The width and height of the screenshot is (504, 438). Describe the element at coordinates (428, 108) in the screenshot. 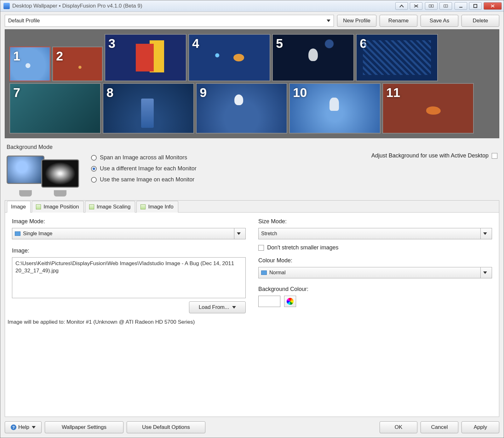

I see `monitor-thumb-11: 11` at that location.